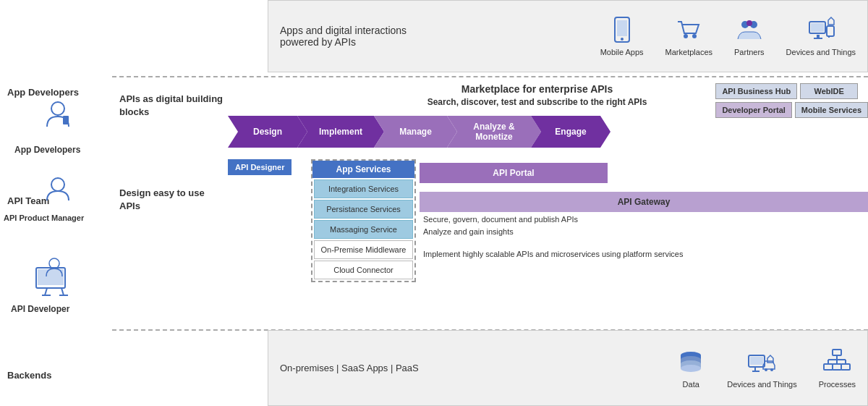  I want to click on data-icon-item: Data, so click(691, 368).